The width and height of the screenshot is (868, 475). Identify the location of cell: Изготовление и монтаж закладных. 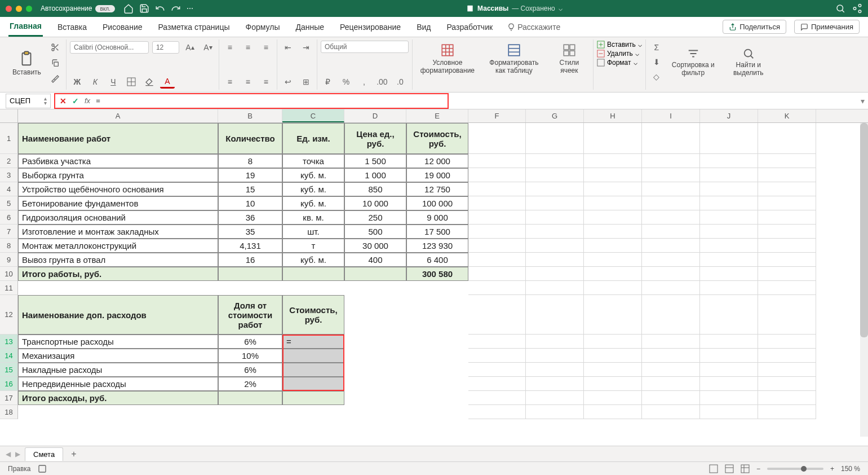
(118, 231).